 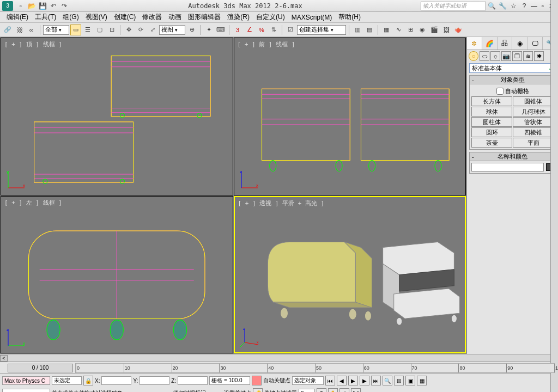 I want to click on selection-filter: 全部, so click(x=56, y=30).